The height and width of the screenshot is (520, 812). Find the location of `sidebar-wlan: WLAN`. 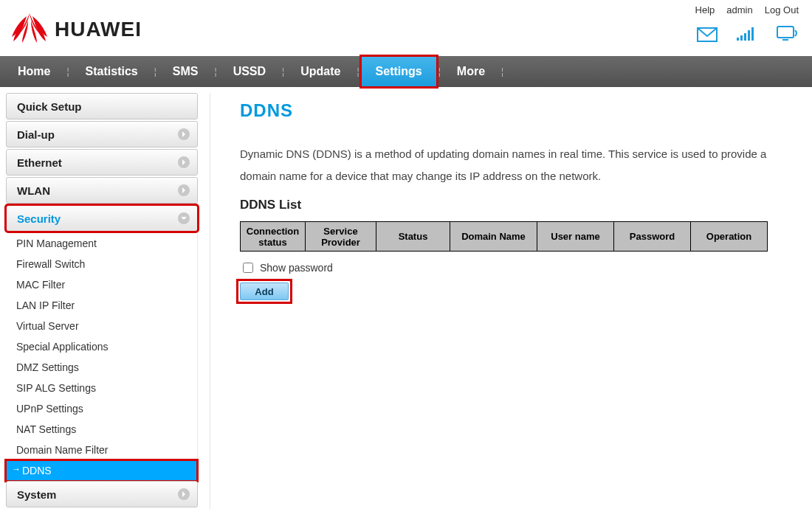

sidebar-wlan: WLAN is located at coordinates (102, 190).